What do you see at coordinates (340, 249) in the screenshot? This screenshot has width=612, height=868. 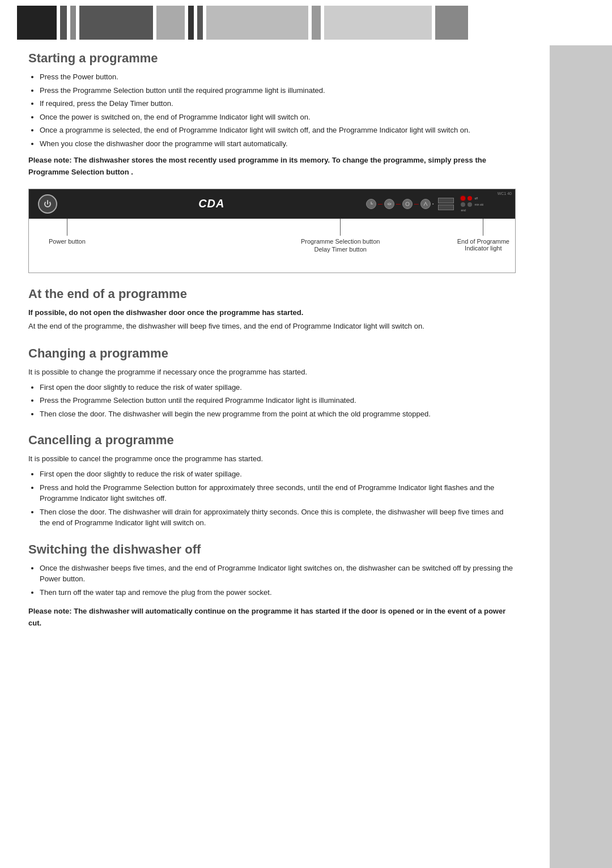 I see `delay-timer-label: Delay Timer button` at bounding box center [340, 249].